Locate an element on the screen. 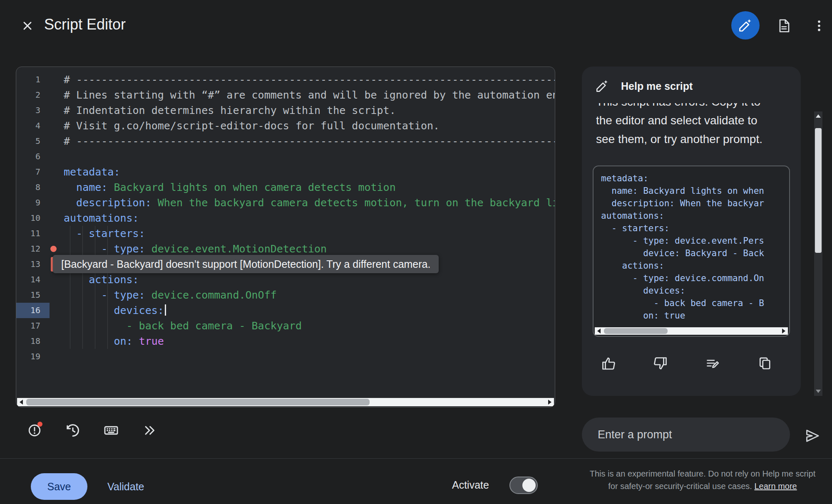 Image resolution: width=832 pixels, height=504 pixels. editor-line: 9 description: When the backyard camera … is located at coordinates (286, 203).